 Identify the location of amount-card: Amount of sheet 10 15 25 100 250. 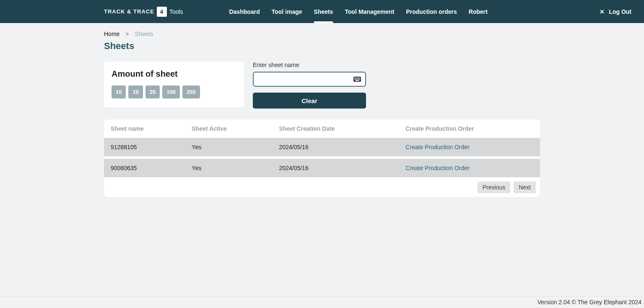
(174, 85).